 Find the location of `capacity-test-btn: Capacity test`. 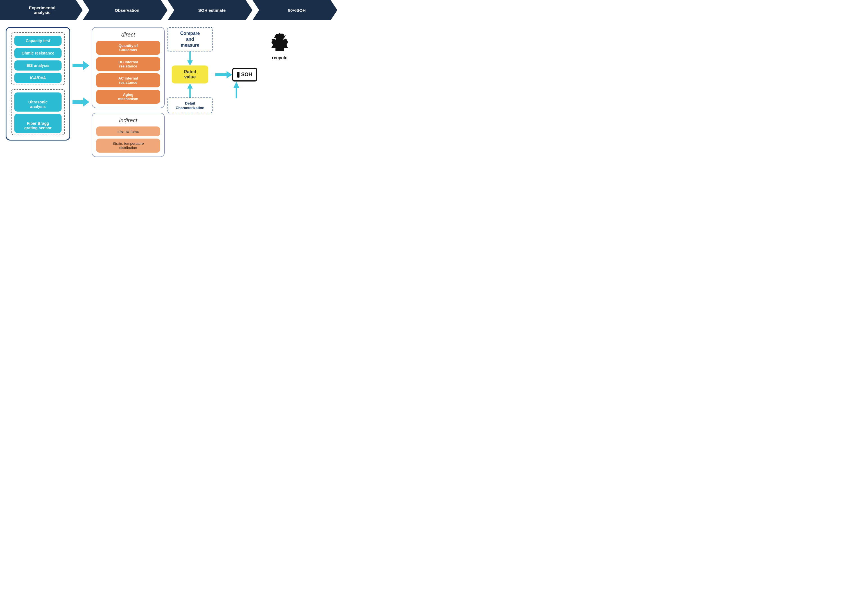

capacity-test-btn: Capacity test is located at coordinates (38, 41).